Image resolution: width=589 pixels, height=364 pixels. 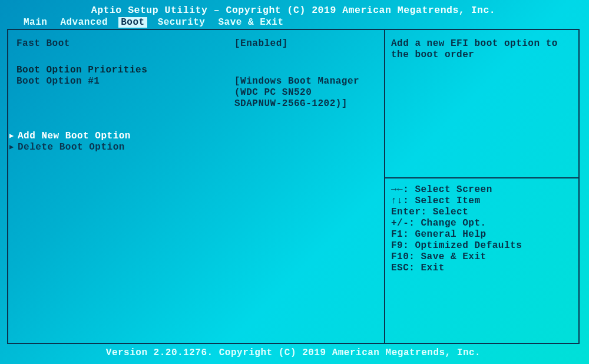 I want to click on boot-option-1-value: [Windows Boot Manager (WDC PC SN520 SDAP…, so click(x=306, y=93).